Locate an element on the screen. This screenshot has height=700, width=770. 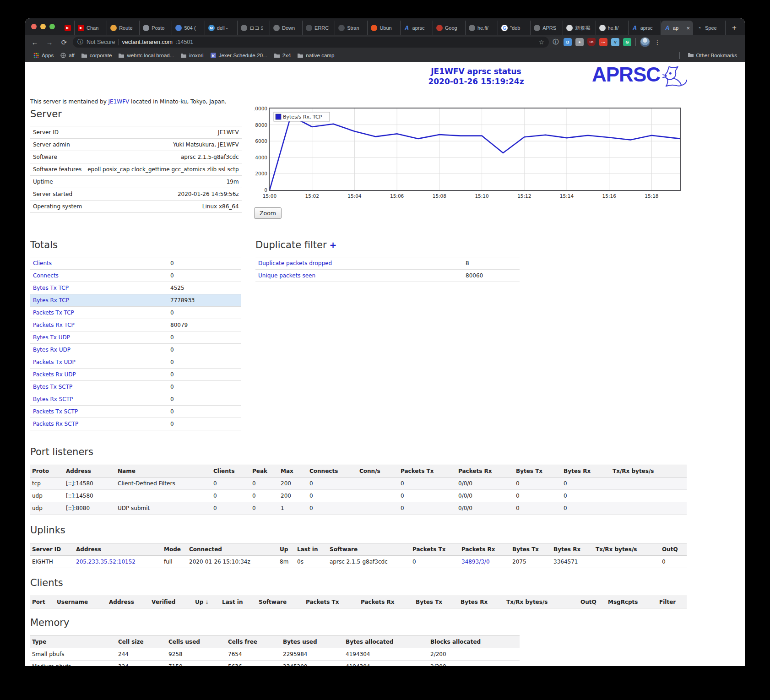
page-title: JE1WFV aprsc status 2020-01-26 15:19:24z is located at coordinates (476, 76).